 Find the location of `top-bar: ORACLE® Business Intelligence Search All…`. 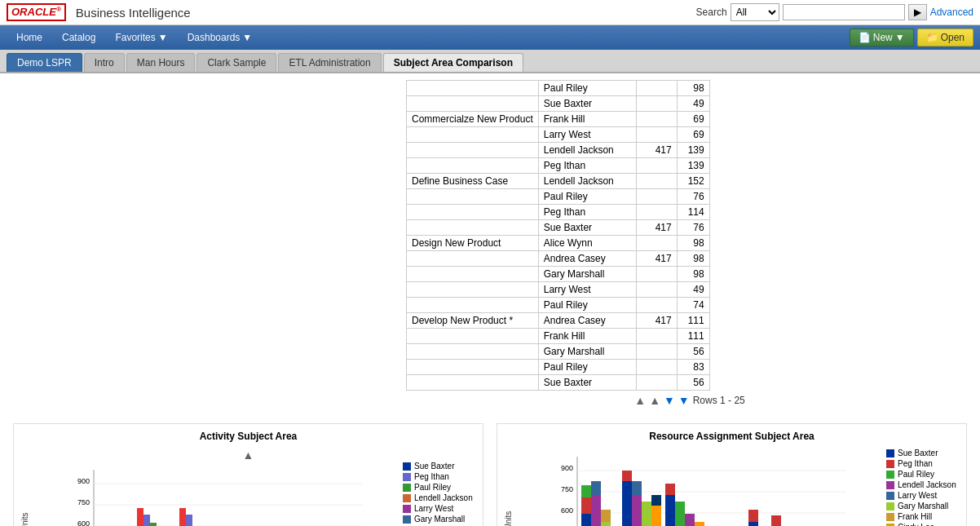

top-bar: ORACLE® Business Intelligence Search All… is located at coordinates (490, 13).